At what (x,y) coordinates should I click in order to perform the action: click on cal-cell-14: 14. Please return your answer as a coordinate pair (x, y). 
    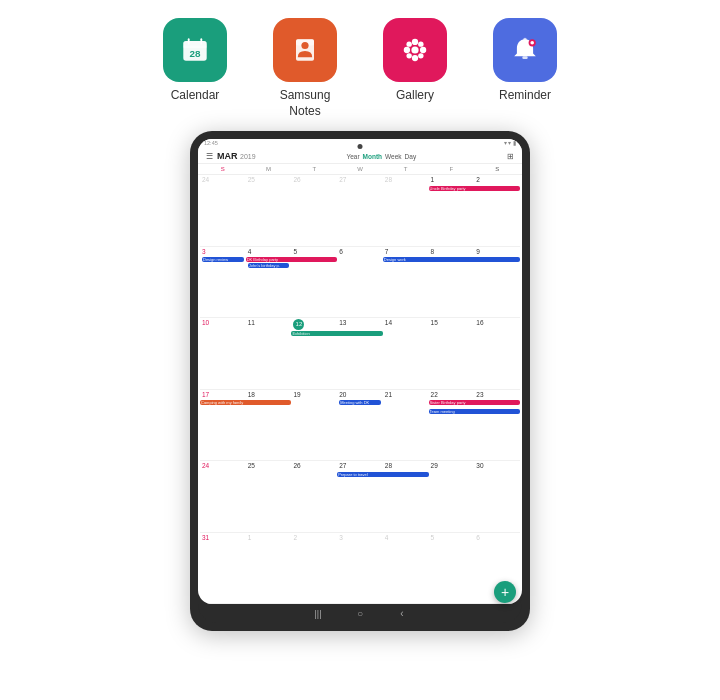
    Looking at the image, I should click on (406, 353).